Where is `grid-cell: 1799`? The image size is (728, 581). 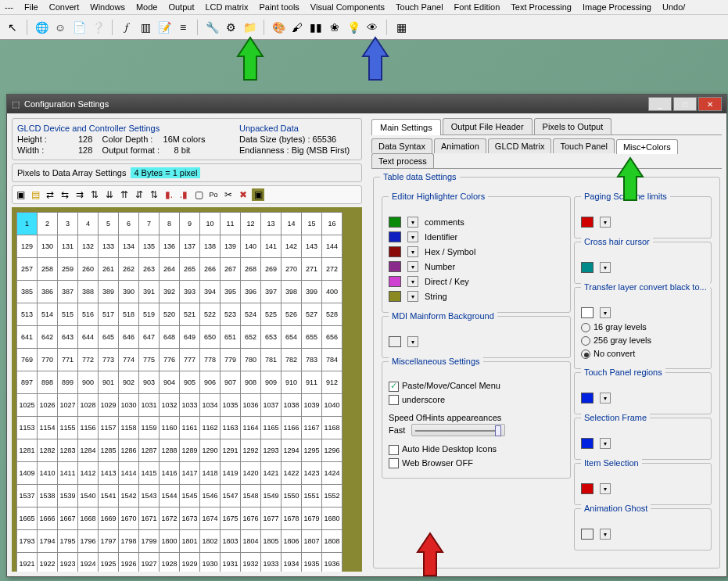
grid-cell: 1799 is located at coordinates (149, 541).